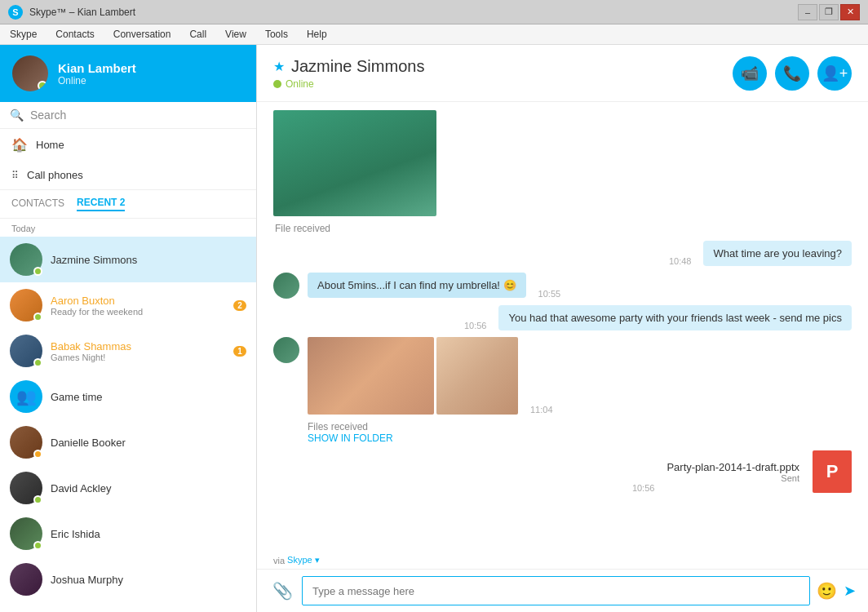 This screenshot has width=868, height=612. What do you see at coordinates (563, 560) in the screenshot?
I see `via-skype-bar: via Skype ▾` at bounding box center [563, 560].